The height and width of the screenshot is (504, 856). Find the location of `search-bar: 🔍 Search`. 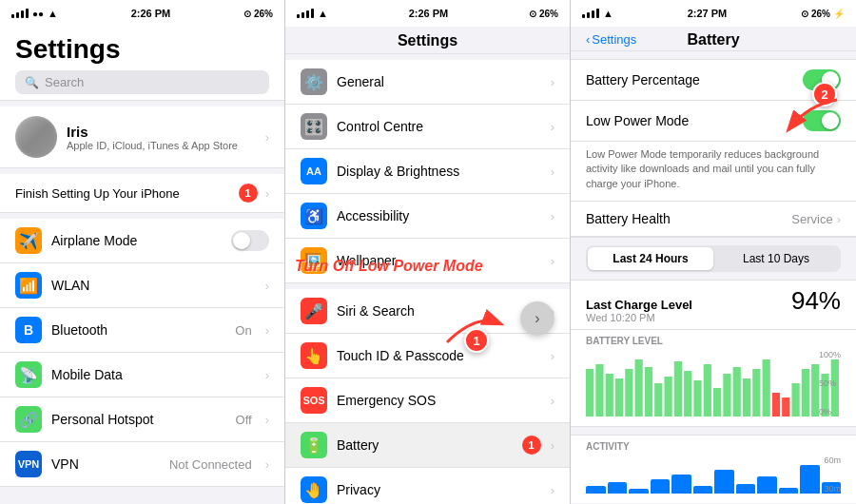

search-bar: 🔍 Search is located at coordinates (143, 82).